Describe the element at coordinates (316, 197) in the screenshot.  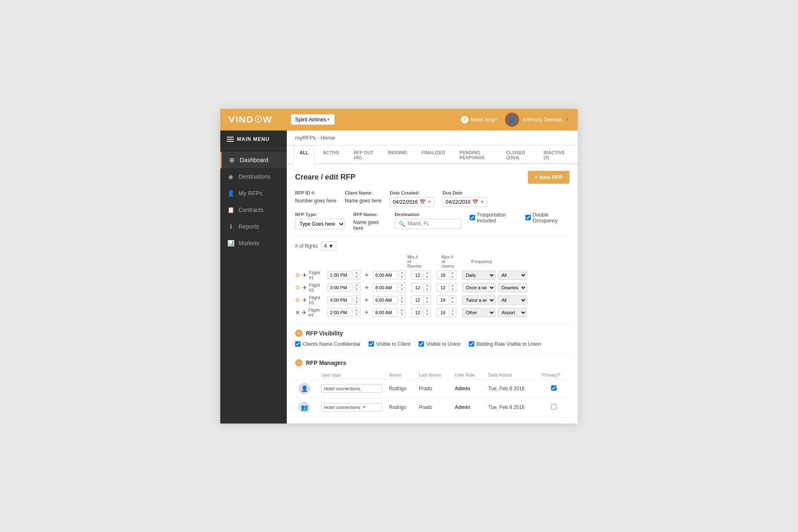
I see `rfp-id-field: RFP ID #: Number goes here` at that location.